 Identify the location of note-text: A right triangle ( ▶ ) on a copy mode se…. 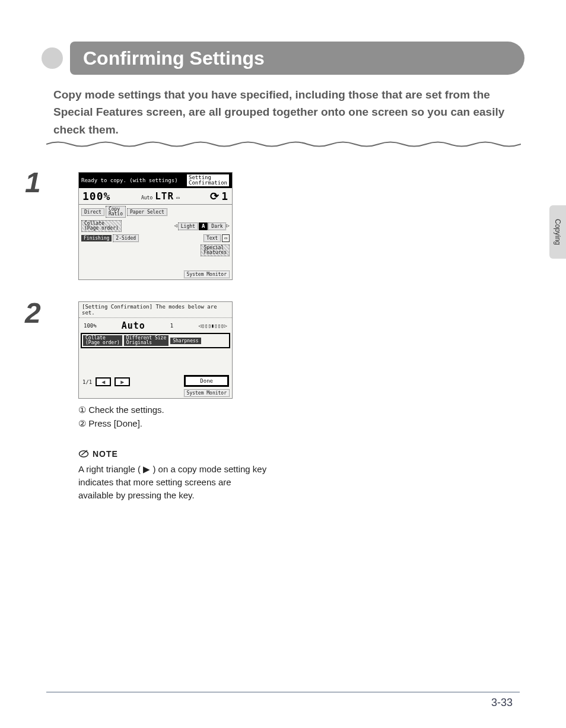
(173, 482).